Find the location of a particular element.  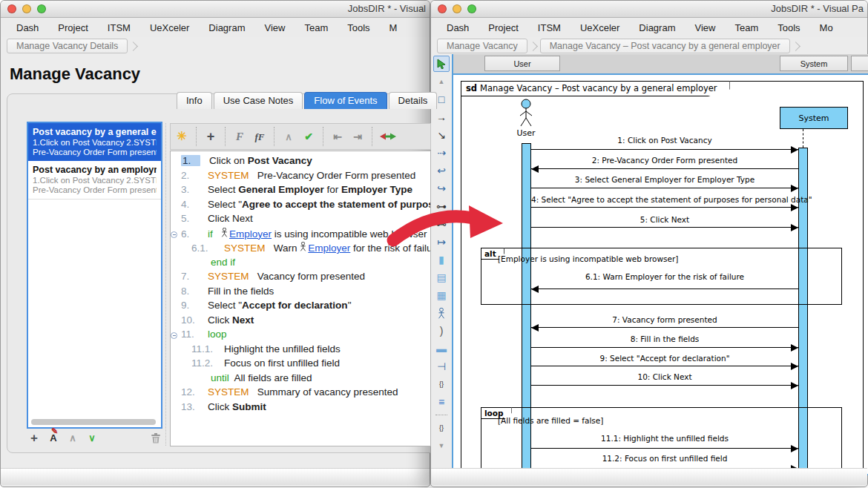

create-message-tool: ⇢ is located at coordinates (441, 153).